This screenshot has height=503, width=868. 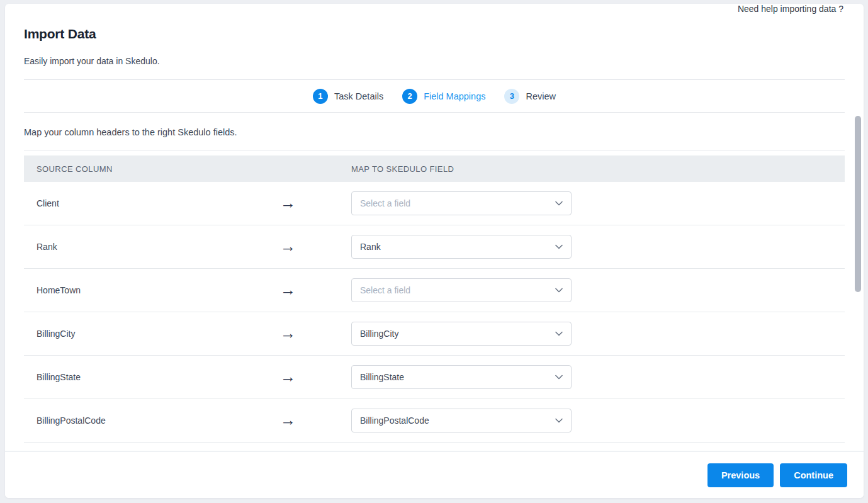 What do you see at coordinates (434, 247) in the screenshot?
I see `mapping-row: Rank → Rank` at bounding box center [434, 247].